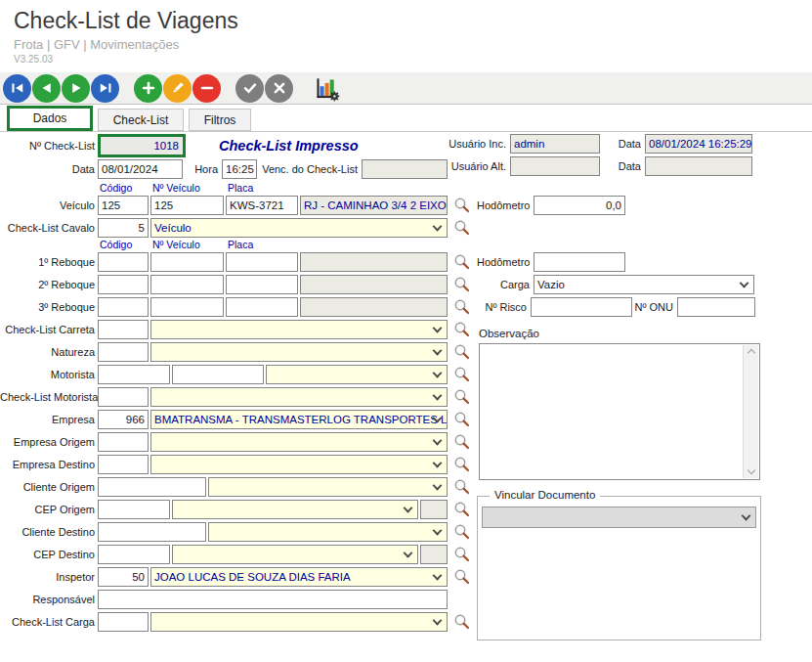 The height and width of the screenshot is (662, 812). I want to click on cliente-destino-select, so click(328, 532).